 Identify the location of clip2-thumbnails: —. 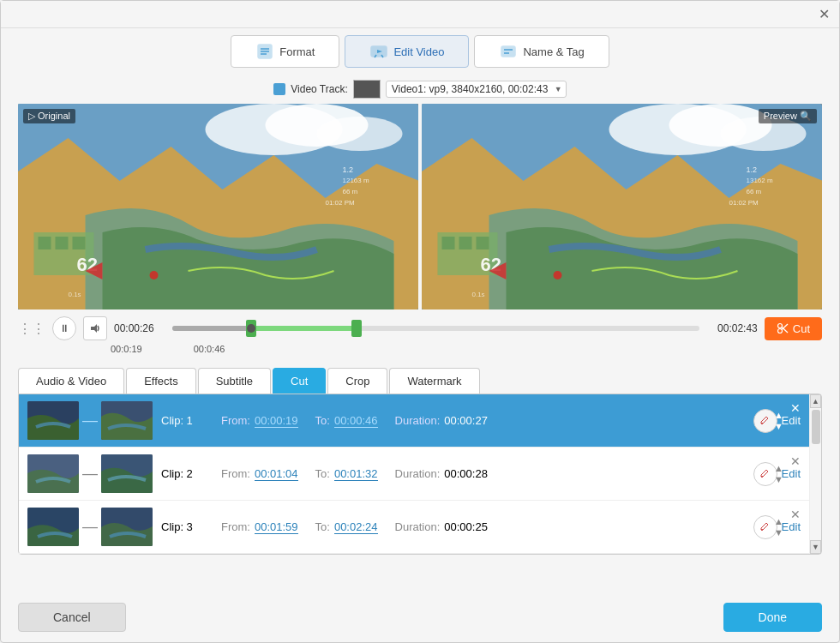
(90, 473).